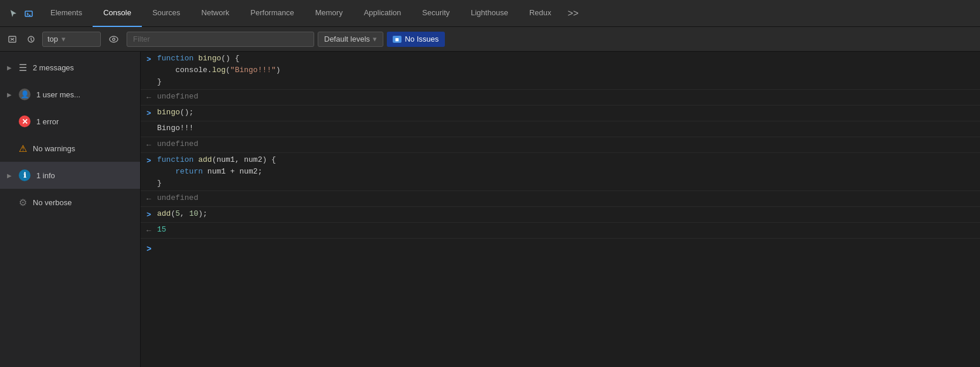 This screenshot has width=980, height=367. Describe the element at coordinates (21, 13) in the screenshot. I see `tab-bar-icons` at that location.